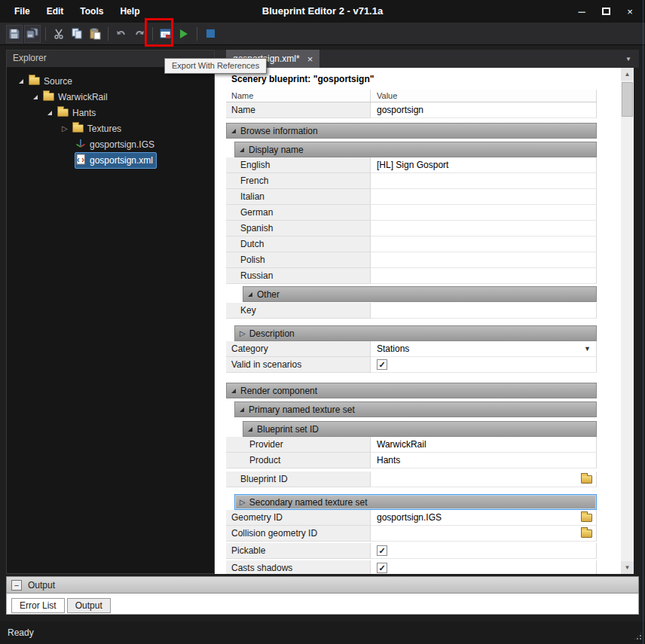  Describe the element at coordinates (400, 110) in the screenshot. I see `value-text: gosportsign` at that location.